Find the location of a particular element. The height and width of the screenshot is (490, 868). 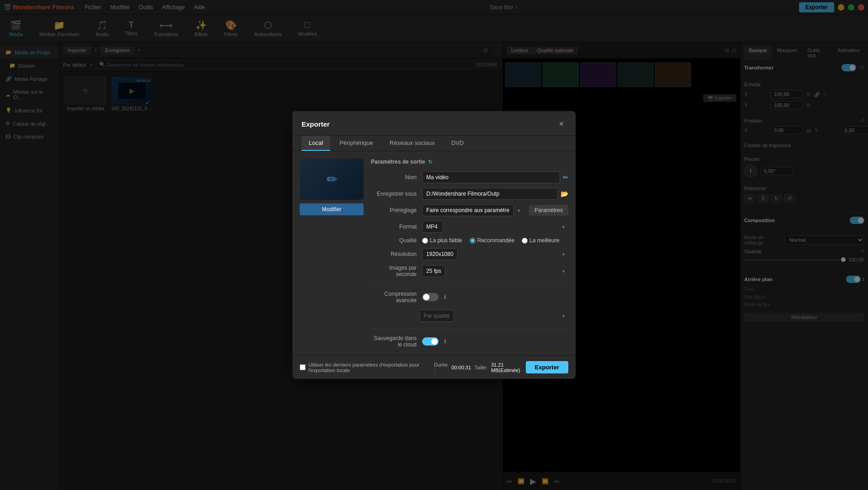

duree-label: Durée : is located at coordinates (441, 368).